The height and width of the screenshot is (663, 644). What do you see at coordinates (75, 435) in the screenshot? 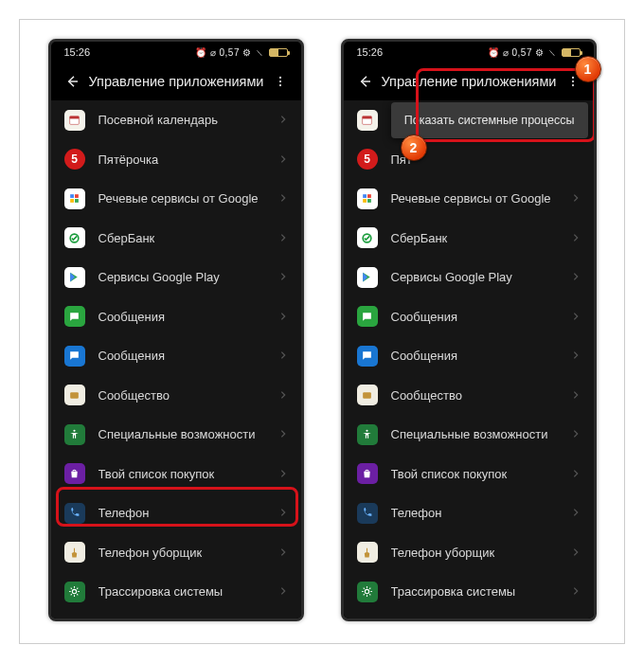
I see `accessibility-icon` at bounding box center [75, 435].